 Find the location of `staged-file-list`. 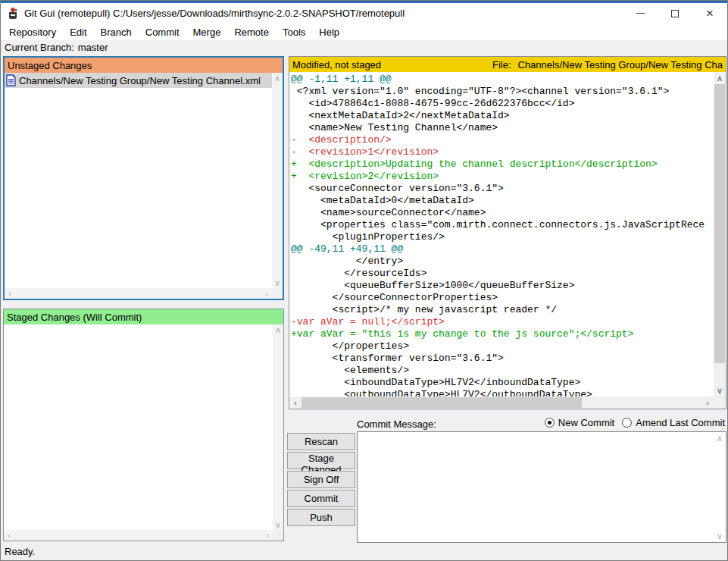

staged-file-list is located at coordinates (138, 428).